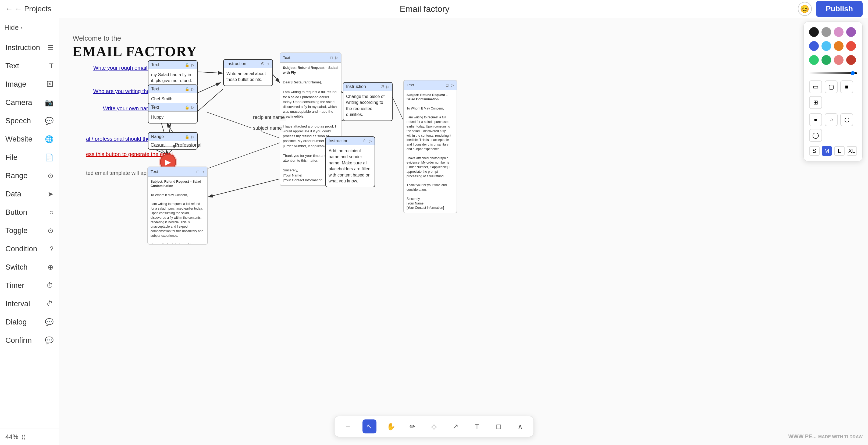 This screenshot has width=868, height=445. I want to click on text-node-2-header: Text 🔒▷, so click(173, 89).